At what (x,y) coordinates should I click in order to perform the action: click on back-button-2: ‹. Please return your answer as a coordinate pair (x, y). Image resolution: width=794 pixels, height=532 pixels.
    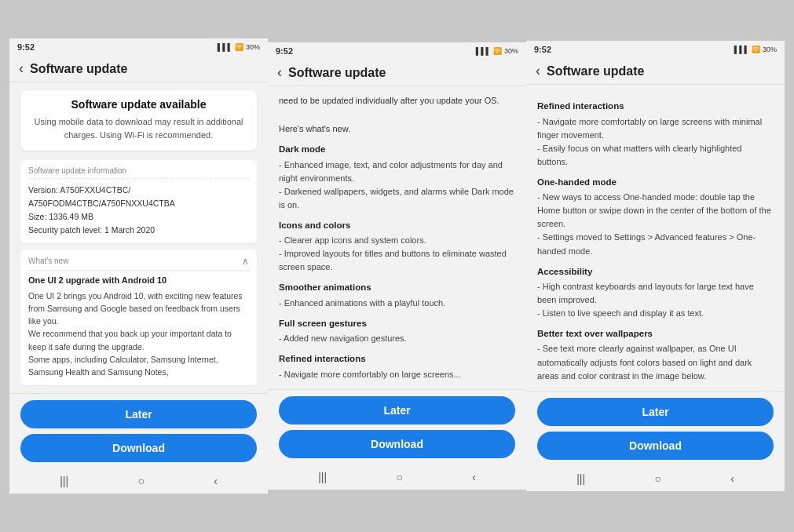
    Looking at the image, I should click on (280, 72).